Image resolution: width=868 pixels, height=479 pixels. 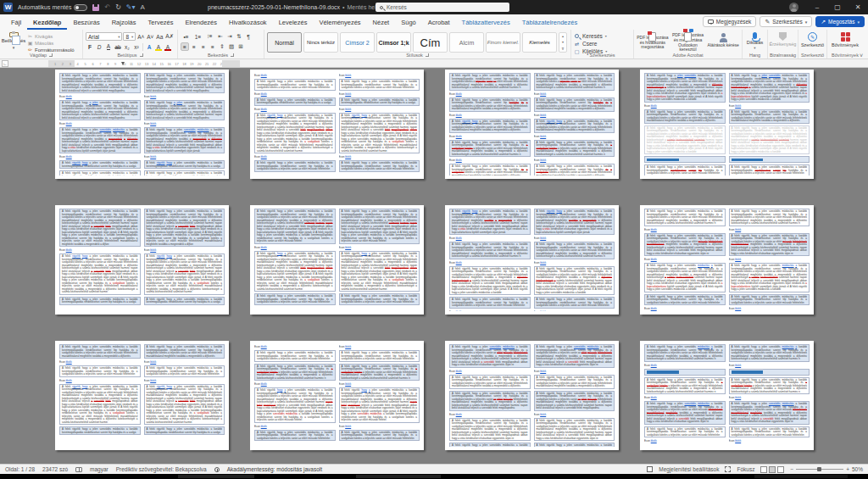 I want to click on grow-font-button: A˄, so click(x=141, y=36).